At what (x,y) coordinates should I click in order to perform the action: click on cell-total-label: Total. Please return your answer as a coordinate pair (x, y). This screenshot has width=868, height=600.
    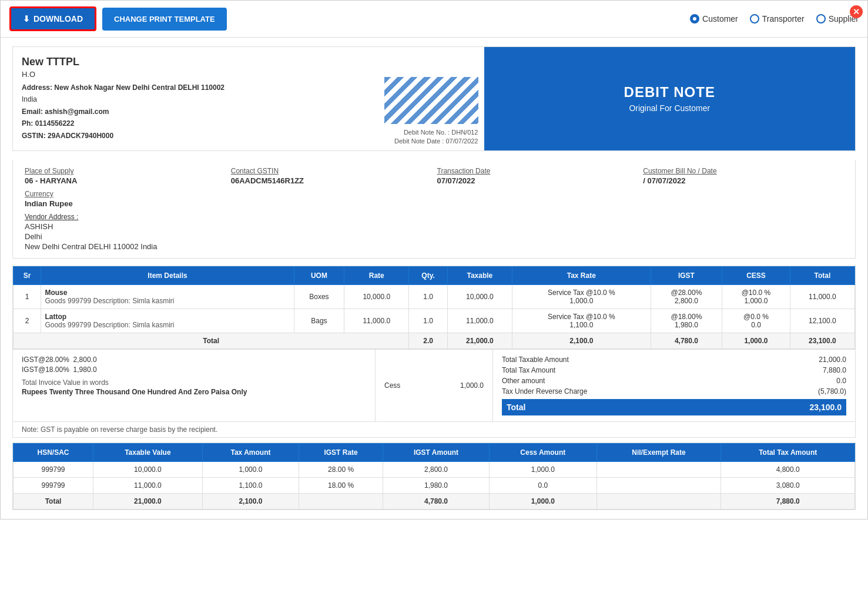
    Looking at the image, I should click on (212, 341).